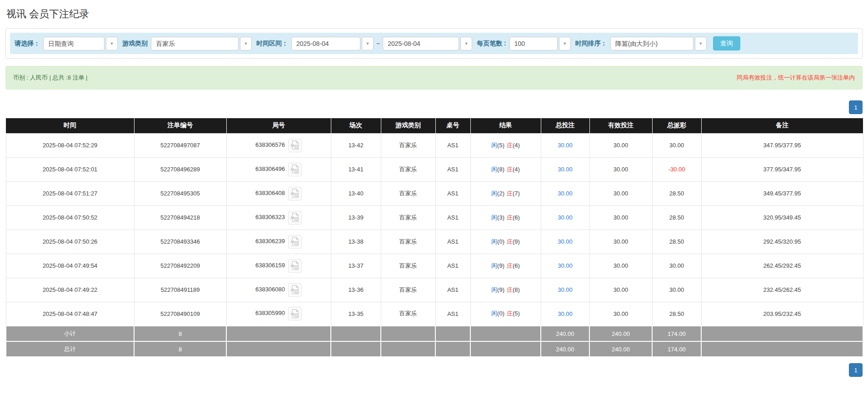  I want to click on cell-bet-id: 522708493346, so click(180, 242).